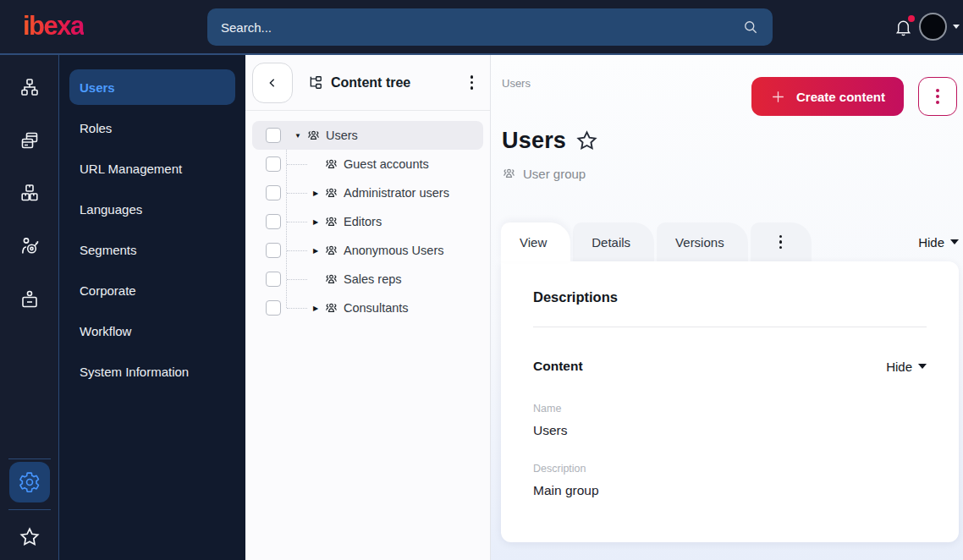 This screenshot has width=963, height=560. What do you see at coordinates (53, 26) in the screenshot?
I see `ibexa-logo: ibexa` at bounding box center [53, 26].